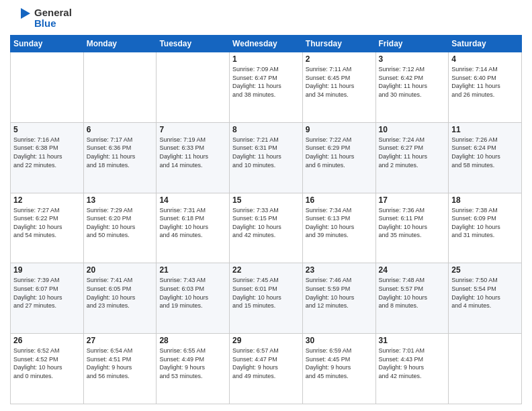 This screenshot has height=411, width=532. I want to click on day-number: 29, so click(266, 340).